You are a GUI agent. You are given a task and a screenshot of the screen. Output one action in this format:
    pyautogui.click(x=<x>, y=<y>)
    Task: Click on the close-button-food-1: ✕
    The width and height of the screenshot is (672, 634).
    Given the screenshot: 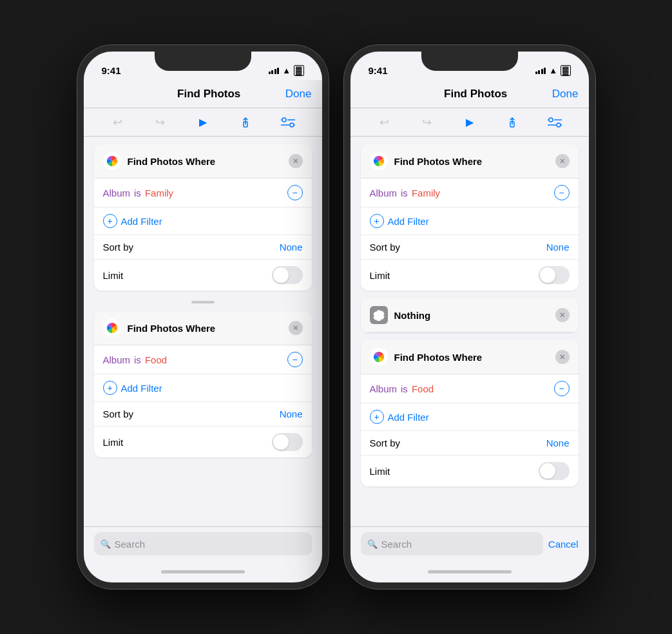 What is the action you would take?
    pyautogui.click(x=296, y=328)
    